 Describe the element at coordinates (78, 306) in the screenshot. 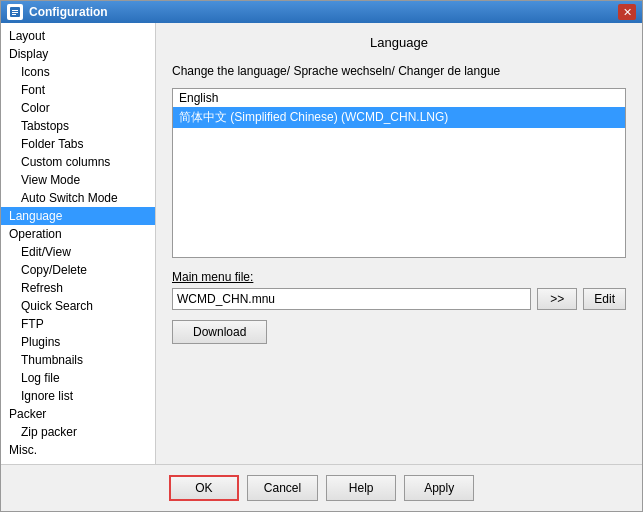

I see `sidebar-item-quick-search: Quick Search` at that location.